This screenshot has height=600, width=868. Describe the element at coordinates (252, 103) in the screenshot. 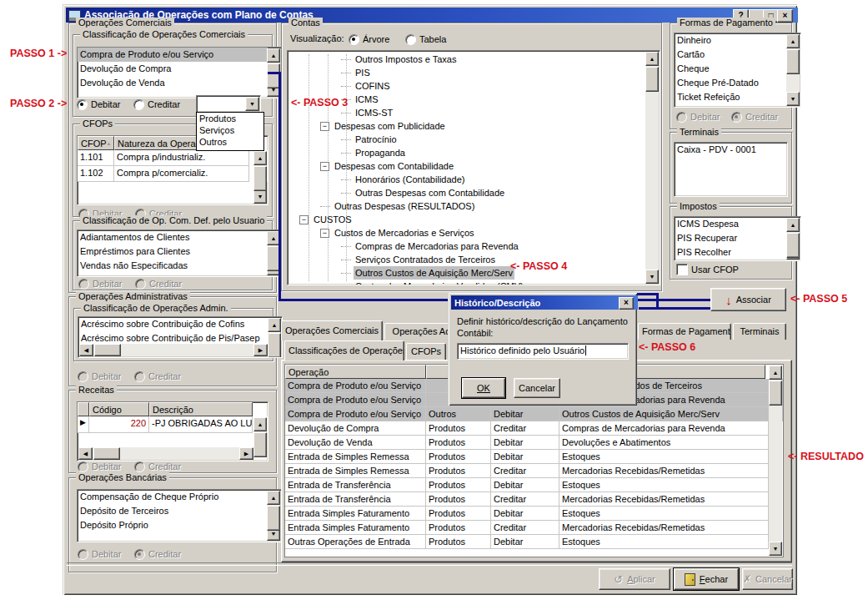

I see `combo-dropdown-button: ▼` at that location.